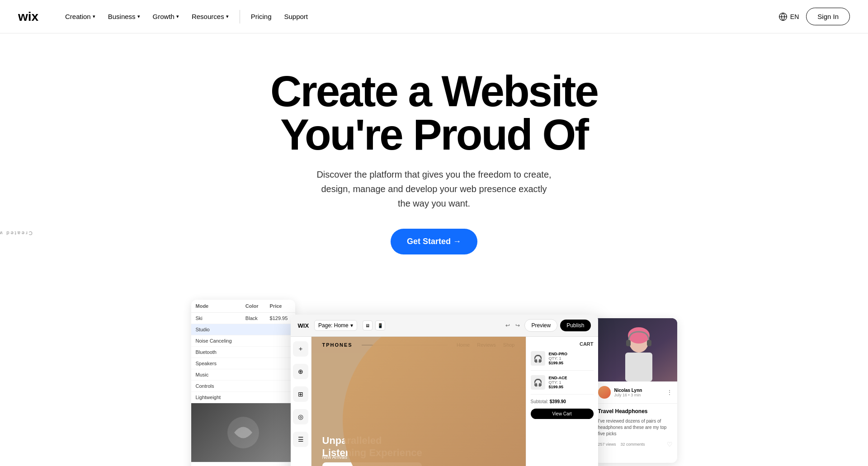  Describe the element at coordinates (628, 392) in the screenshot. I see `blog-author-info: Nicolas Lynn July 16 • 3 min` at that location.